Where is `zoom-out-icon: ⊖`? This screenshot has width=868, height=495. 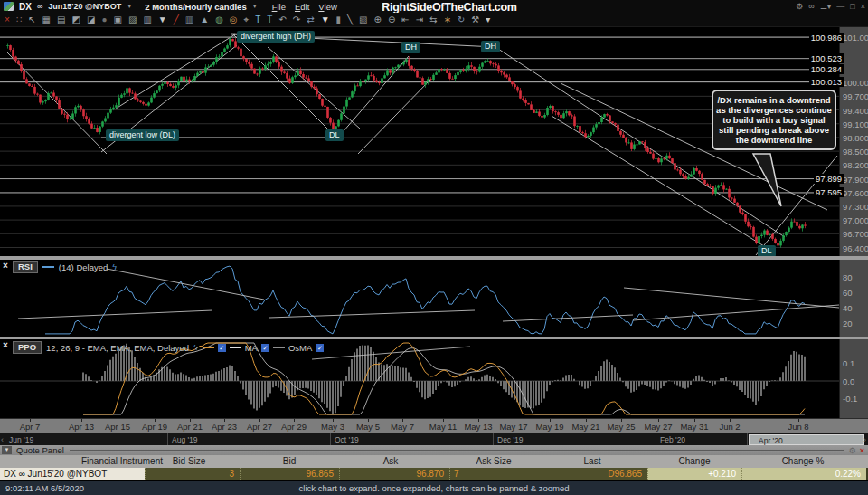
zoom-out-icon: ⊖ is located at coordinates (392, 20).